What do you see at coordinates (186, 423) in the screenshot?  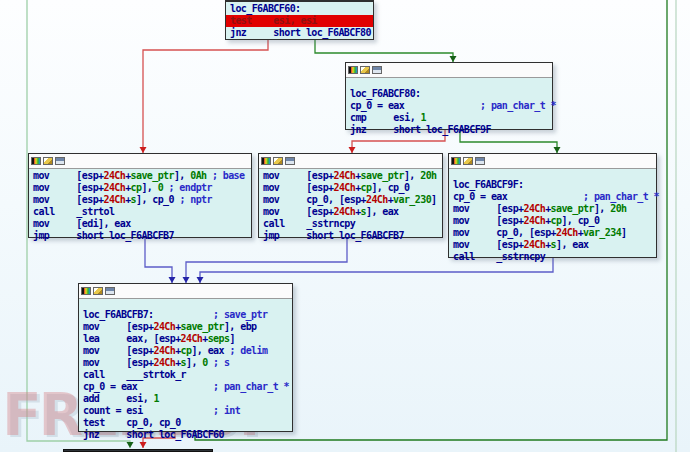 I see `asm-line: test cp_0, cp_0` at bounding box center [186, 423].